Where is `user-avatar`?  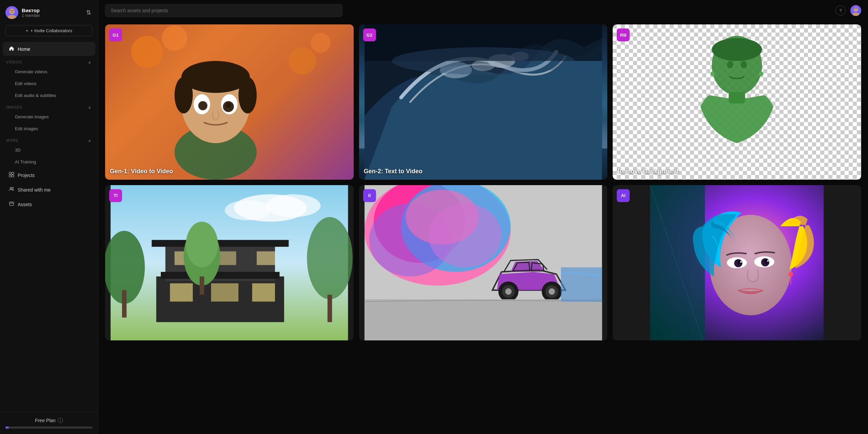
user-avatar is located at coordinates (12, 13).